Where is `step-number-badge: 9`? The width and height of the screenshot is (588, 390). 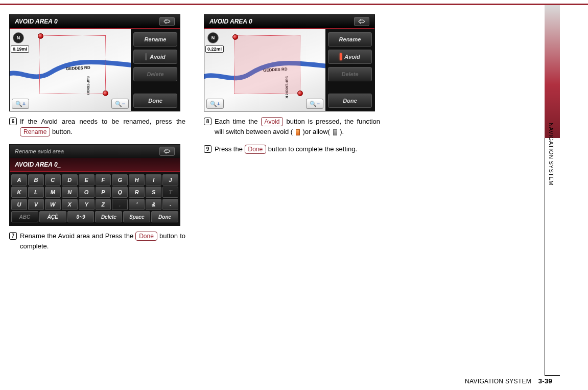 step-number-badge: 9 is located at coordinates (207, 149).